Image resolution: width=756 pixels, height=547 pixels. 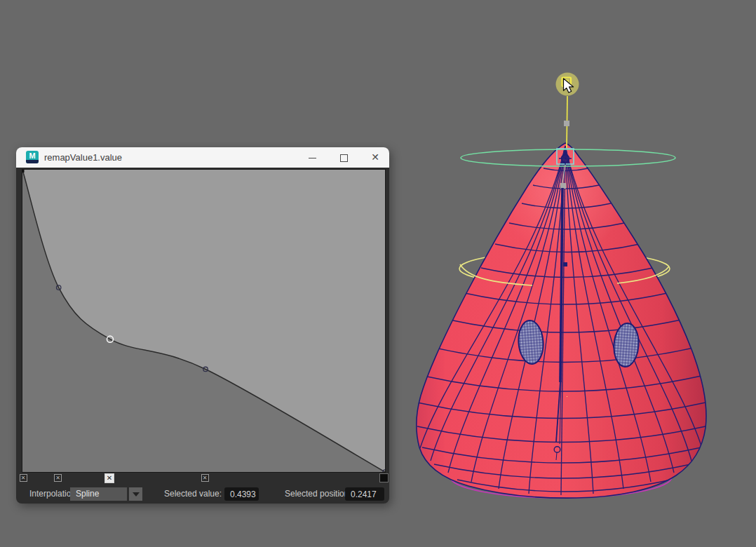 What do you see at coordinates (136, 494) in the screenshot?
I see `dropdown-arrow-button` at bounding box center [136, 494].